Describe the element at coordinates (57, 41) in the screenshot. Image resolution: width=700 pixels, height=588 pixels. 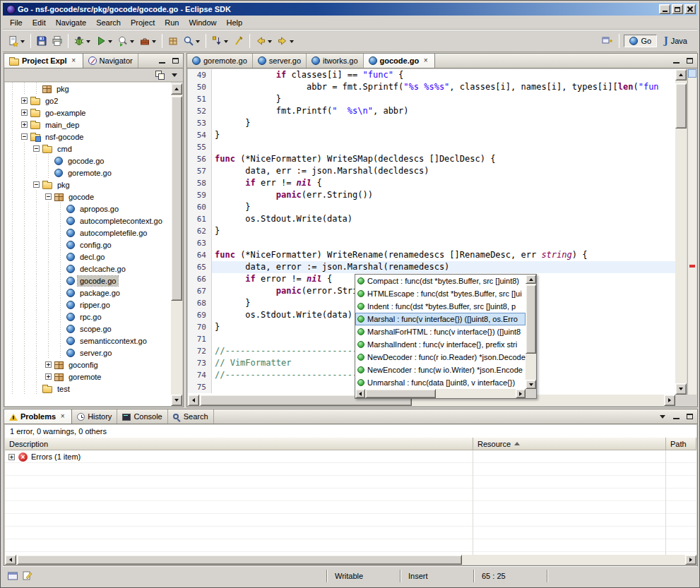
I see `print-button` at that location.